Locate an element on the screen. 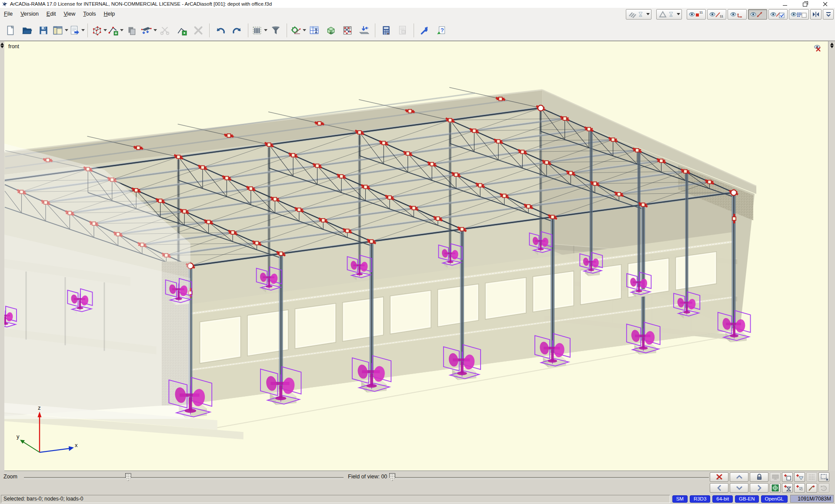 This screenshot has height=504, width=835. stiffness-matrix-button is located at coordinates (347, 30).